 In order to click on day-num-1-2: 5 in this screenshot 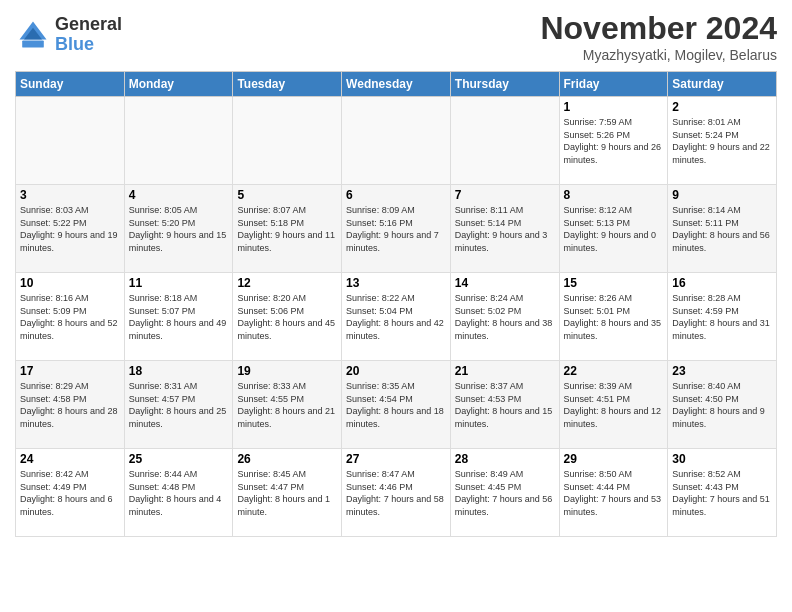, I will do `click(287, 195)`.